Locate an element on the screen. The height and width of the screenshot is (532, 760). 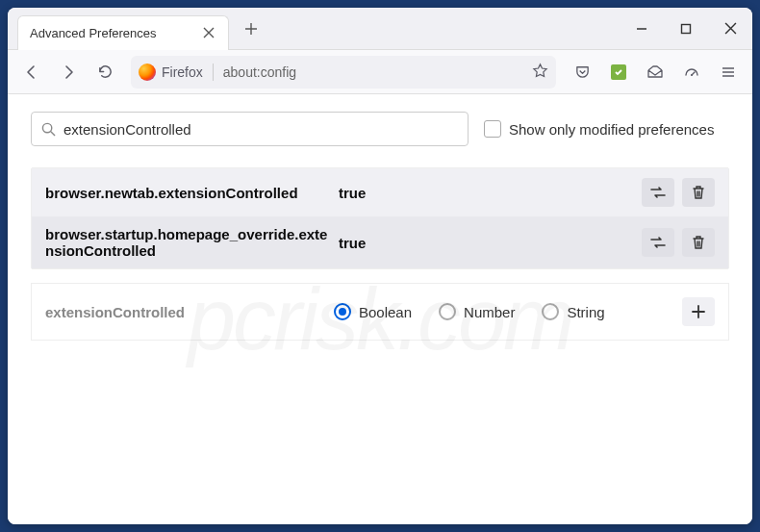
type-number-radio: Number is located at coordinates (477, 312).